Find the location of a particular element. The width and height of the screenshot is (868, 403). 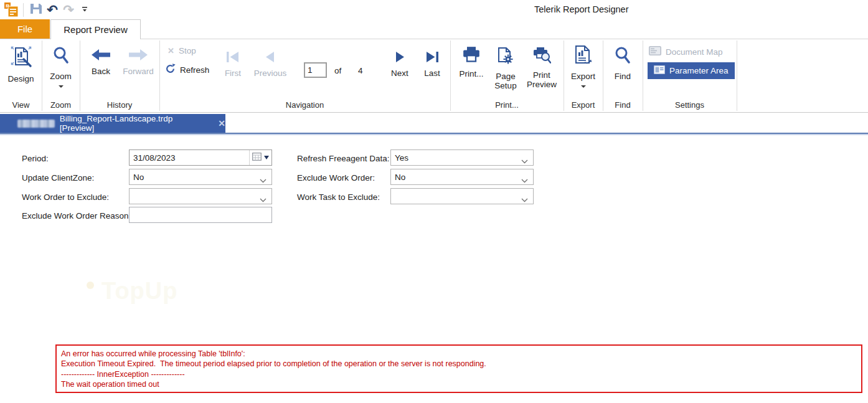

undo-icon: ↶ is located at coordinates (52, 10).